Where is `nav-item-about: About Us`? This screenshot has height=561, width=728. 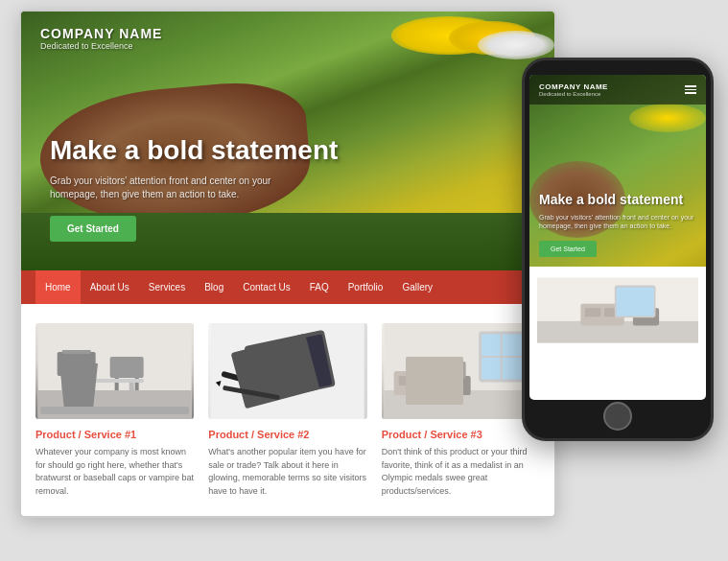
nav-item-about: About Us is located at coordinates (109, 288).